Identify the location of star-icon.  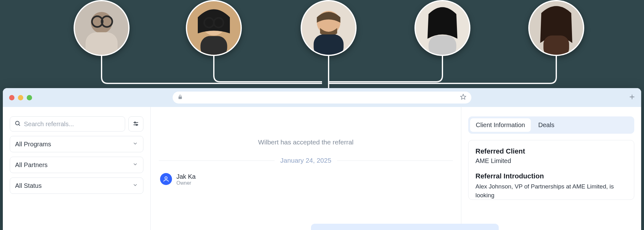
(463, 98).